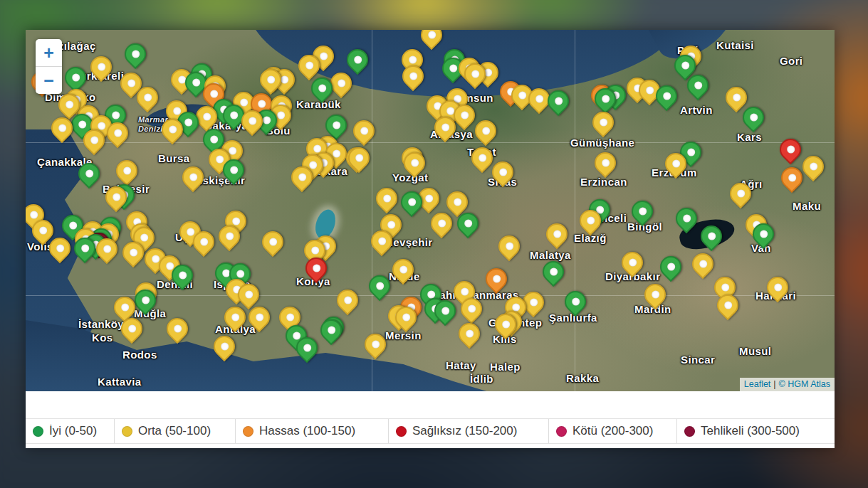 The width and height of the screenshot is (868, 488). Describe the element at coordinates (101, 324) in the screenshot. I see `map-label: İstanköy` at that location.